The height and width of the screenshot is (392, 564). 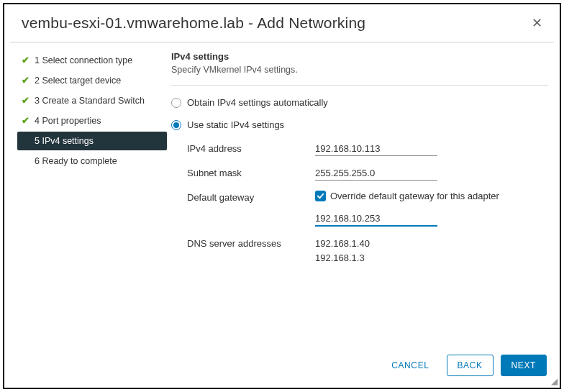 What do you see at coordinates (524, 365) in the screenshot?
I see `next-button: NEXT` at bounding box center [524, 365].